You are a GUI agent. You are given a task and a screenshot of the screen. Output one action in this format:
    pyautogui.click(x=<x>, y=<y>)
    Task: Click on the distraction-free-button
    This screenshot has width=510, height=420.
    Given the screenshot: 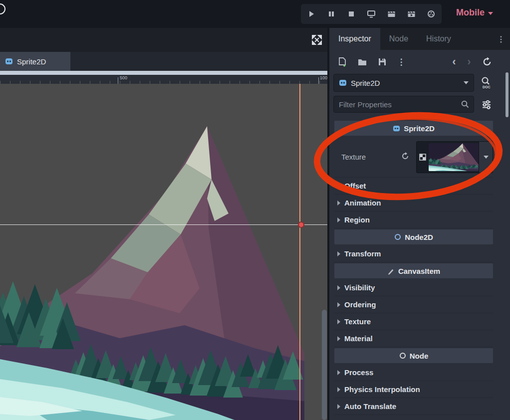 What is the action you would take?
    pyautogui.click(x=317, y=40)
    